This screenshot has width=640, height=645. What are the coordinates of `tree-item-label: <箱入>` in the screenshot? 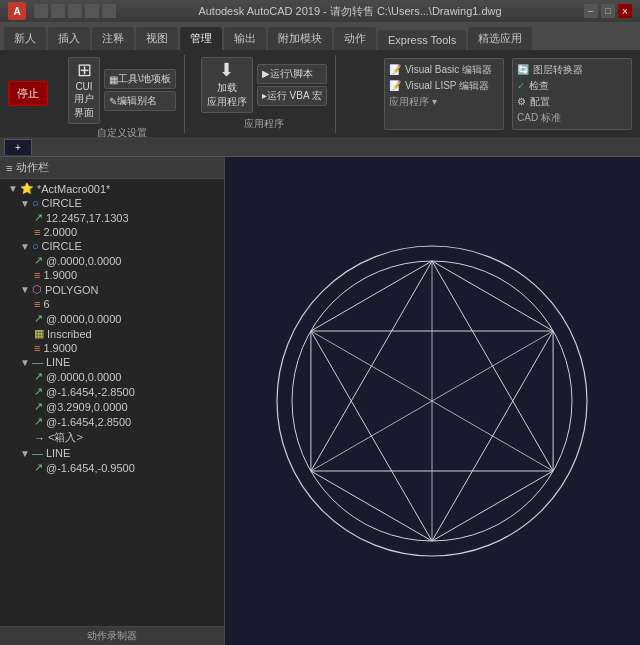 It's located at (66, 438).